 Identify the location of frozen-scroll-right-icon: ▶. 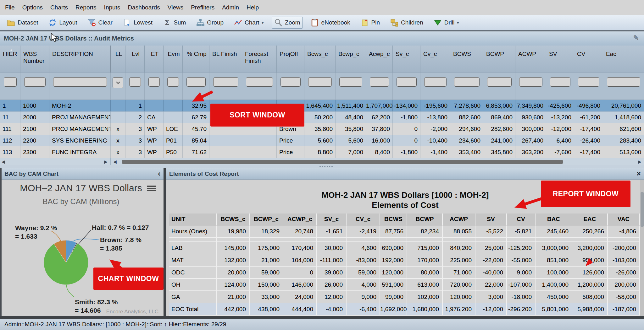
(106, 162).